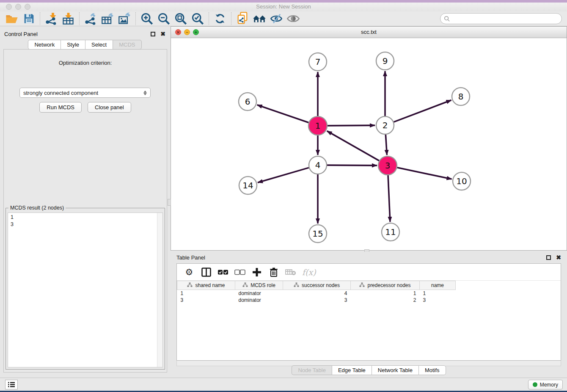 Image resolution: width=567 pixels, height=392 pixels. What do you see at coordinates (395, 370) in the screenshot?
I see `table-tab-network-table: Network Table` at bounding box center [395, 370].